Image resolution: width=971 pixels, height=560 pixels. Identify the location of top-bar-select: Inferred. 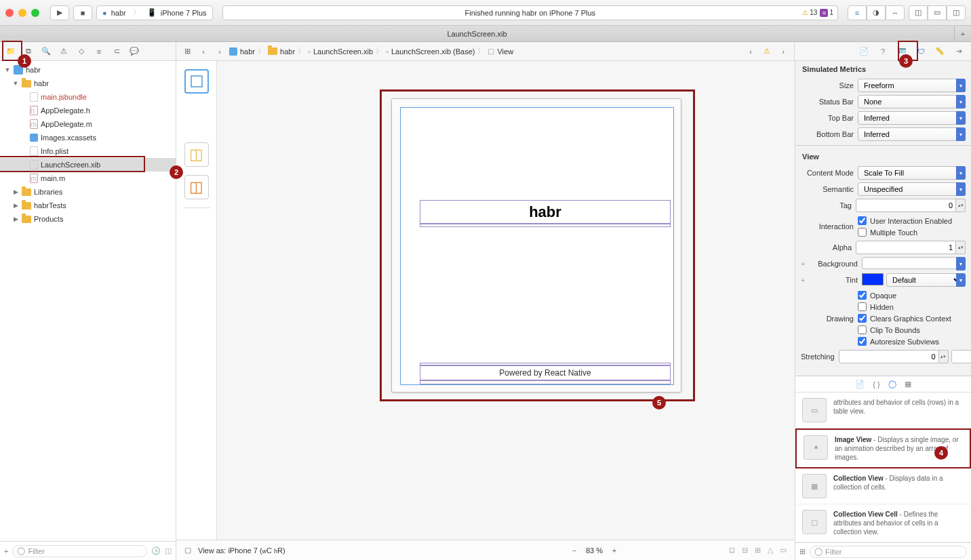
(911, 118).